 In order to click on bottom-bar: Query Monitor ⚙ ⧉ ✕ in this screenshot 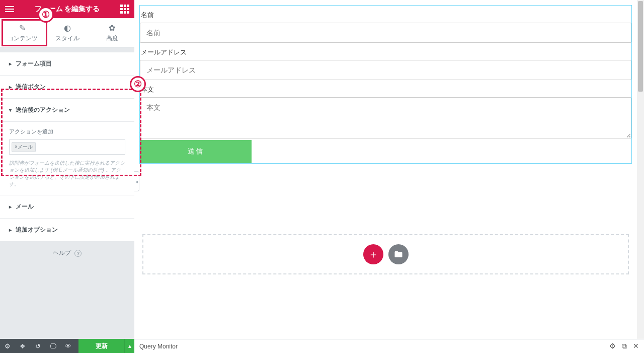, I will do `click(389, 346)`.